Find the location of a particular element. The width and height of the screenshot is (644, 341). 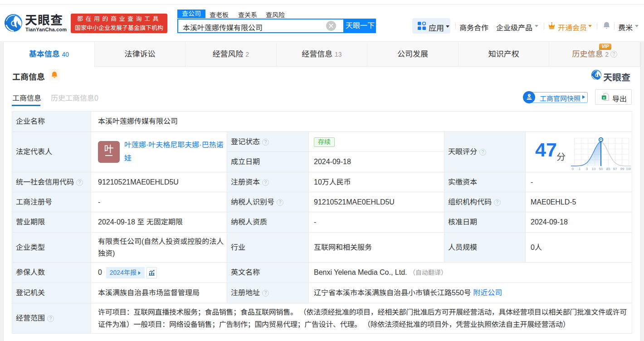

svg-text: 85 is located at coordinates (609, 169).